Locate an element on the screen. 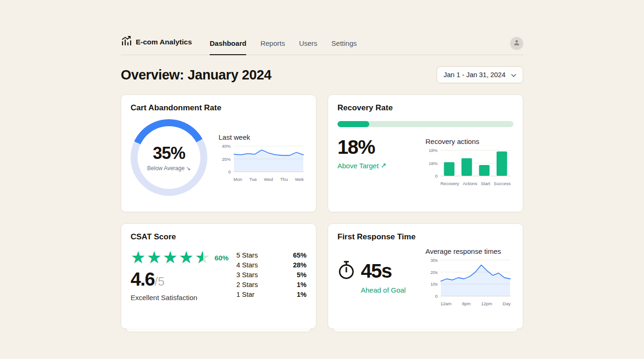 Image resolution: width=644 pixels, height=359 pixels. recovery-rate-value: 18% is located at coordinates (362, 147).